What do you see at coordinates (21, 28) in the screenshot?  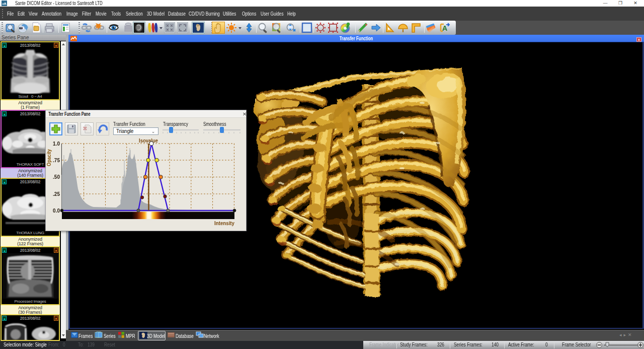 I see `svg-text: CD` at bounding box center [21, 28].